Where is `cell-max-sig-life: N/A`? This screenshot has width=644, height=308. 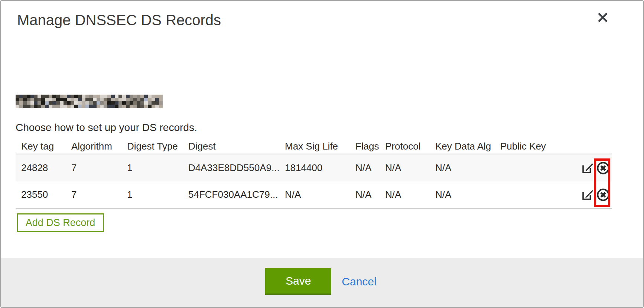 cell-max-sig-life: N/A is located at coordinates (315, 194).